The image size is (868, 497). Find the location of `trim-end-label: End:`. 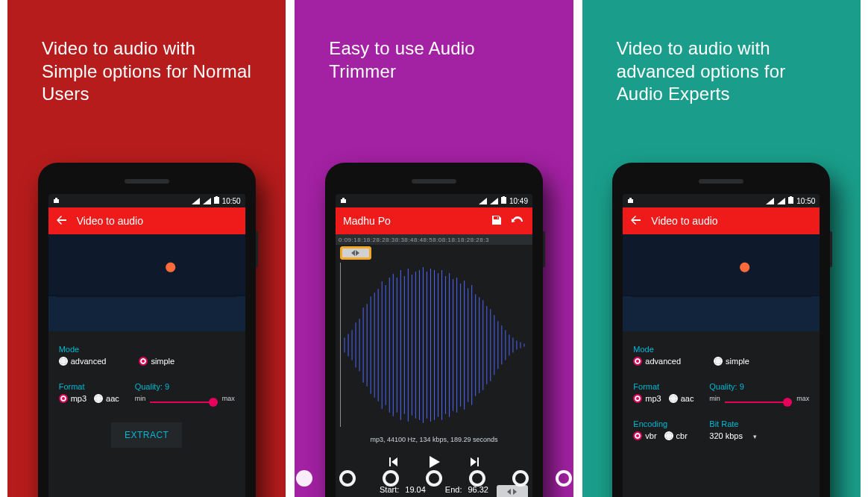

trim-end-label: End: is located at coordinates (453, 490).